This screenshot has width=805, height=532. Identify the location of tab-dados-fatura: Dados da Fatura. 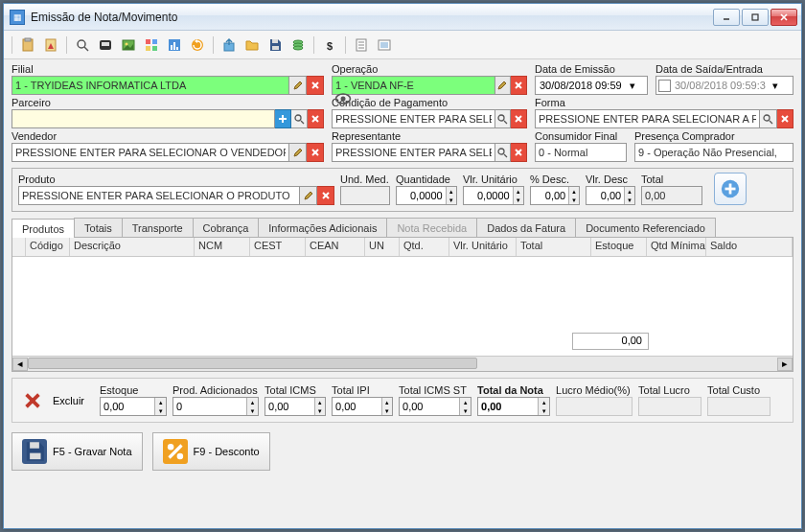
(526, 227).